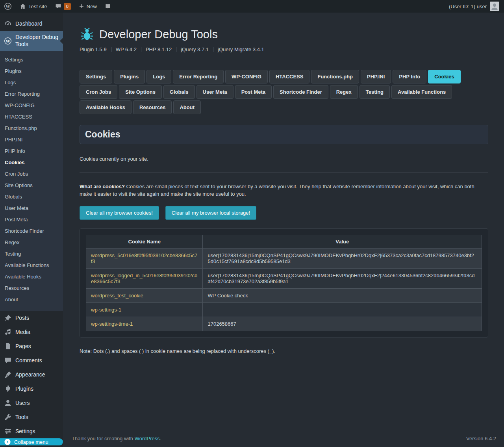 The height and width of the screenshot is (447, 504). What do you see at coordinates (32, 41) in the screenshot?
I see `menu-developer-debug-tools: W Developer Debug Tools` at bounding box center [32, 41].